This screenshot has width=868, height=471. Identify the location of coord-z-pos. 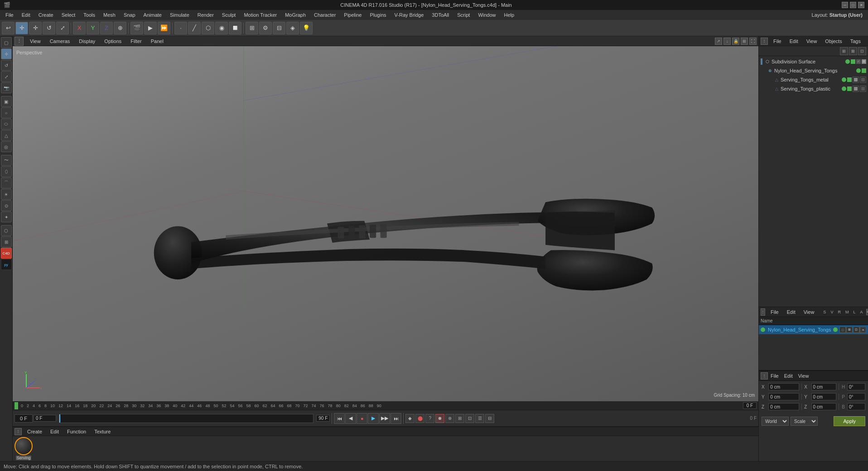
(784, 407).